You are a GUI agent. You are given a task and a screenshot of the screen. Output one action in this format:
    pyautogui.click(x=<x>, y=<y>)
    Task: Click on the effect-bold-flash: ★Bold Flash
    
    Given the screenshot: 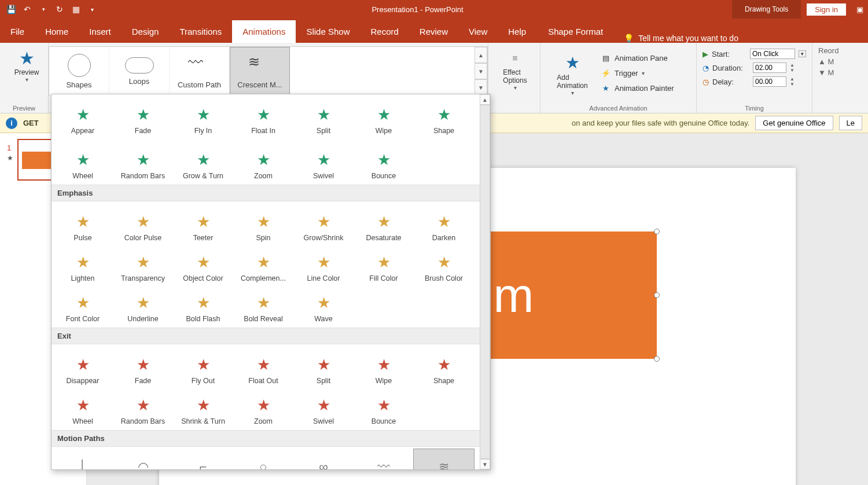 What is the action you would take?
    pyautogui.click(x=203, y=305)
    